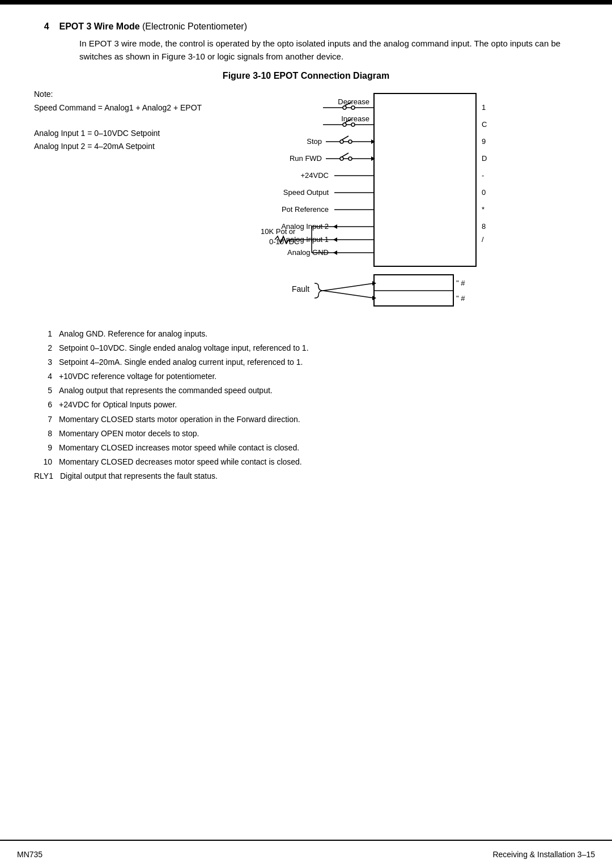 Image resolution: width=612 pixels, height=868 pixels. Describe the element at coordinates (306, 419) in the screenshot. I see `list-item: 7 Momentary CLOSED starts motor operatio…` at that location.